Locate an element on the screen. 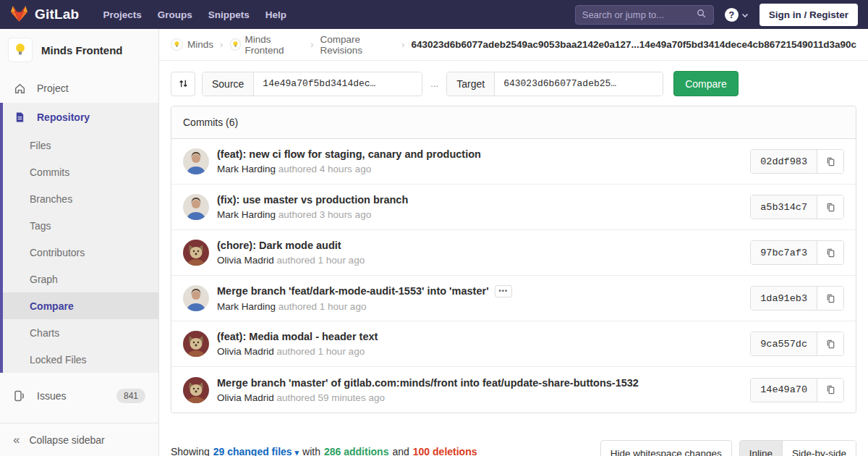 Image resolution: width=868 pixels, height=456 pixels. breadcrumb-label: Minds is located at coordinates (200, 45).